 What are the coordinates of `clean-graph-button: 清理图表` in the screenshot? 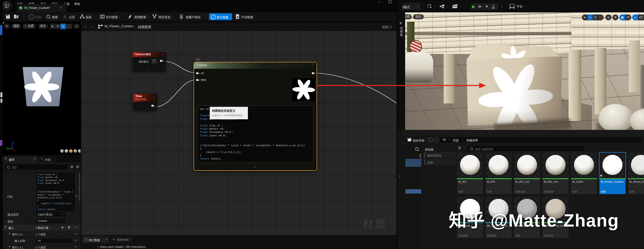 It's located at (140, 17).